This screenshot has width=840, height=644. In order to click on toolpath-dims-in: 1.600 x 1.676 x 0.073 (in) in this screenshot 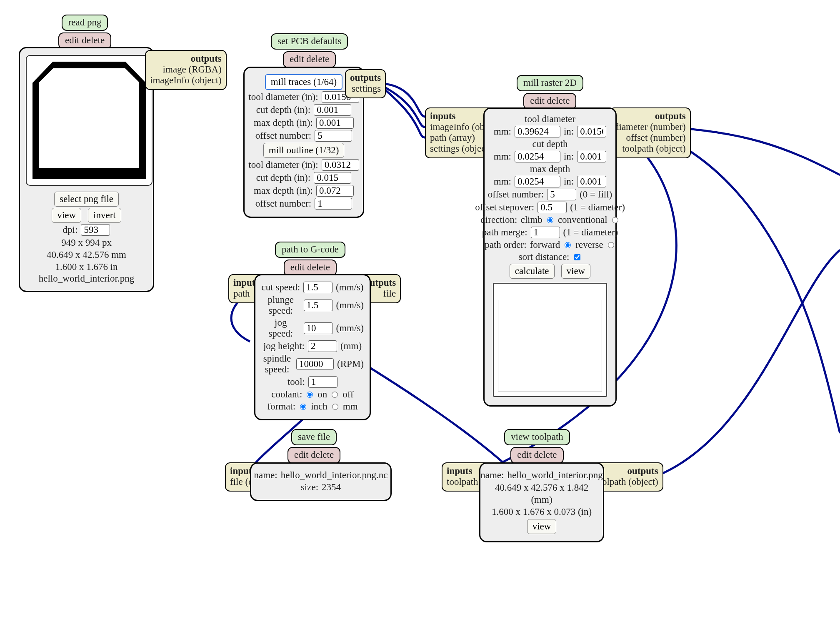, I will do `click(542, 512)`.